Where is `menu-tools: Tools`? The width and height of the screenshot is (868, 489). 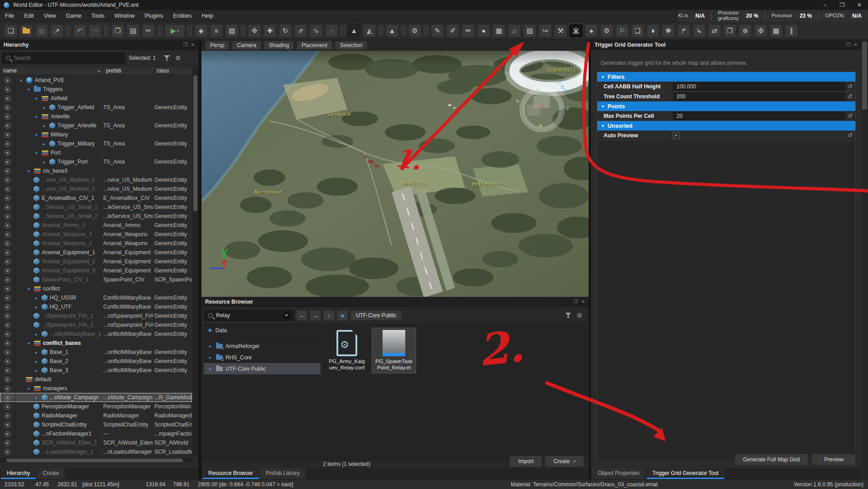 menu-tools: Tools is located at coordinates (98, 16).